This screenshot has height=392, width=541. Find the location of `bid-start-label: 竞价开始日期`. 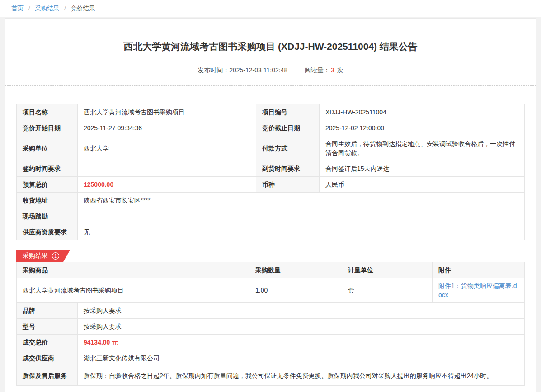

bid-start-label: 竞价开始日期 is located at coordinates (47, 128).